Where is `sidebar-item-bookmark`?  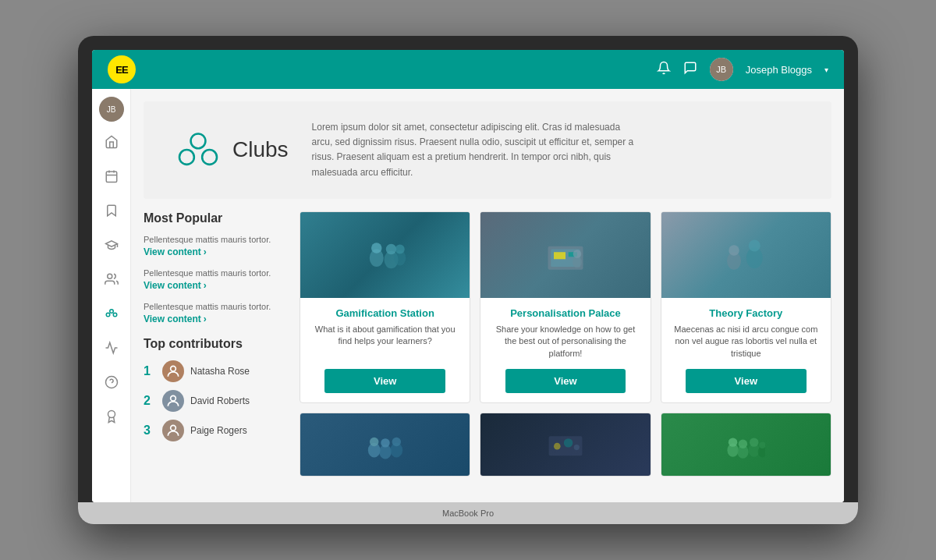 sidebar-item-bookmark is located at coordinates (112, 211).